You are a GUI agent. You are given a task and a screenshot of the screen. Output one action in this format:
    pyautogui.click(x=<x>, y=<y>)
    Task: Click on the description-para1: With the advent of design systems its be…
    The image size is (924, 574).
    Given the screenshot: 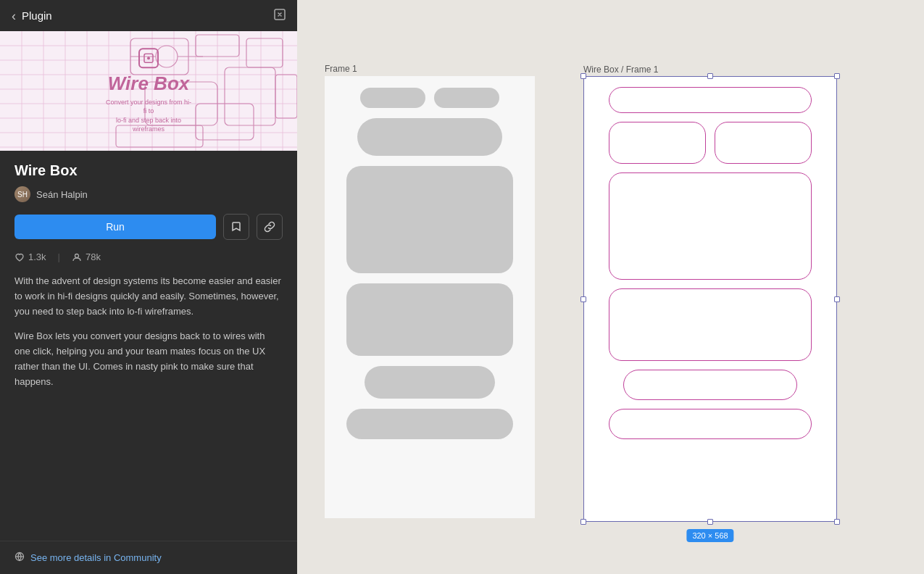 What is the action you would take?
    pyautogui.click(x=149, y=296)
    